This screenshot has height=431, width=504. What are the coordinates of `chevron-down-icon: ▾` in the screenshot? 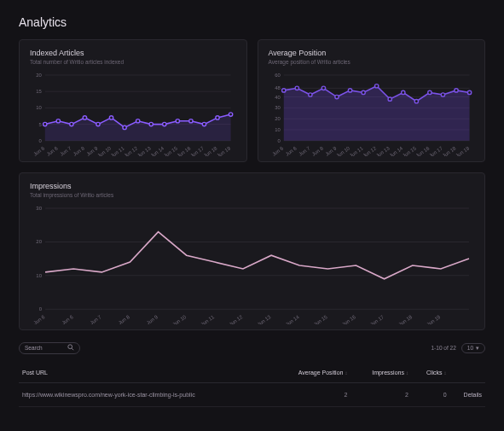 It's located at (478, 348).